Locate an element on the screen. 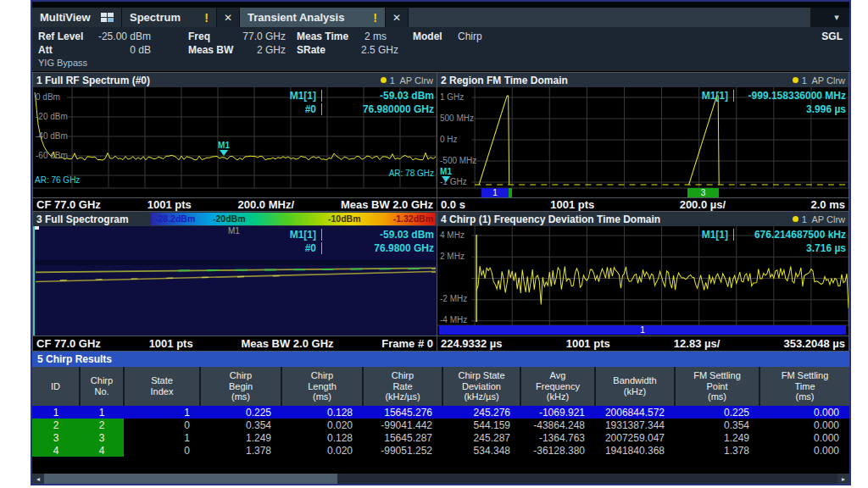 The height and width of the screenshot is (488, 868). panel-4-trace-badge: 1 AP Clrw is located at coordinates (819, 219).